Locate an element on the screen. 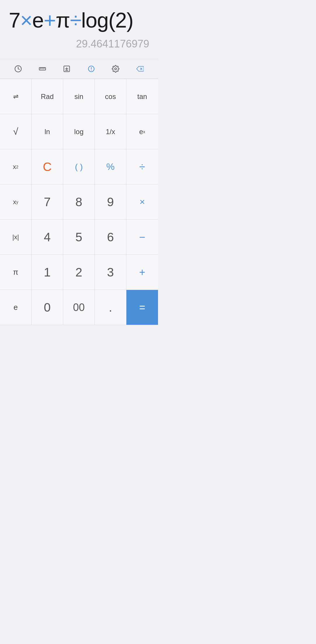 The image size is (316, 644). key-percent: % is located at coordinates (111, 167).